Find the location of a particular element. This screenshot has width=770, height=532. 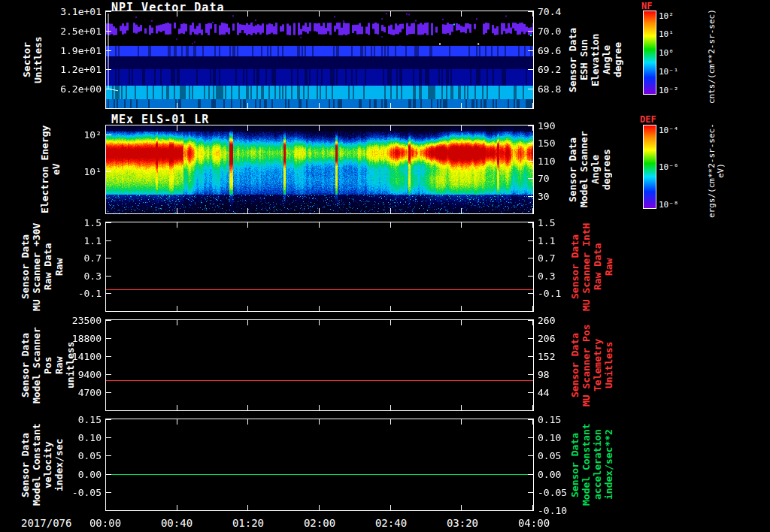

nf-colorbar-title: NF is located at coordinates (647, 6).